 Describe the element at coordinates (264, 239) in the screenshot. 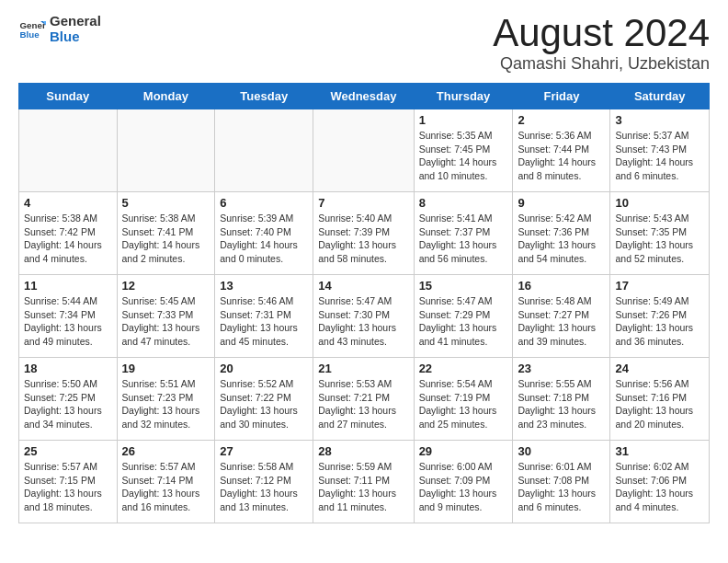

I see `day-info: Sunrise: 5:39 AM Sunset: 7:40 PM Dayligh…` at that location.